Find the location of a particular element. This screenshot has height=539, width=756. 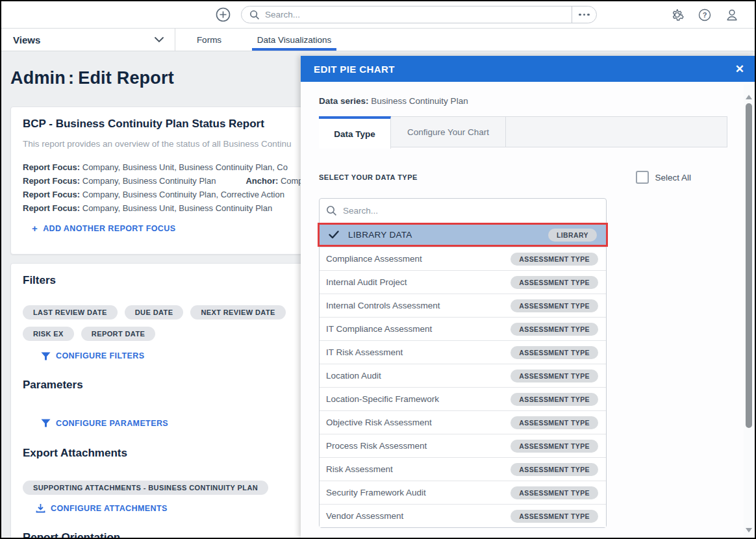

data-type-row: Internal Audit Project ASSESSMENT TYPE is located at coordinates (462, 282).